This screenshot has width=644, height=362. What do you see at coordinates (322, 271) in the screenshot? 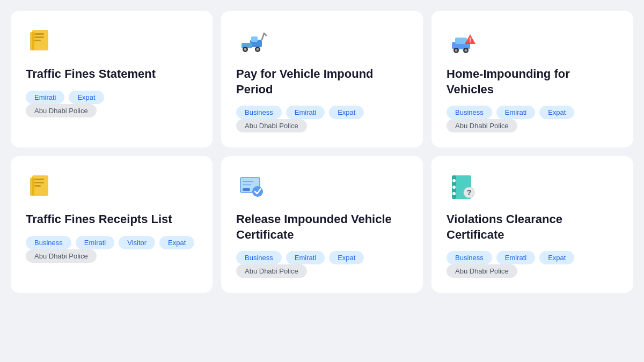
I see `release-impounded-tags-row2: Abu Dhabi Police` at bounding box center [322, 271].